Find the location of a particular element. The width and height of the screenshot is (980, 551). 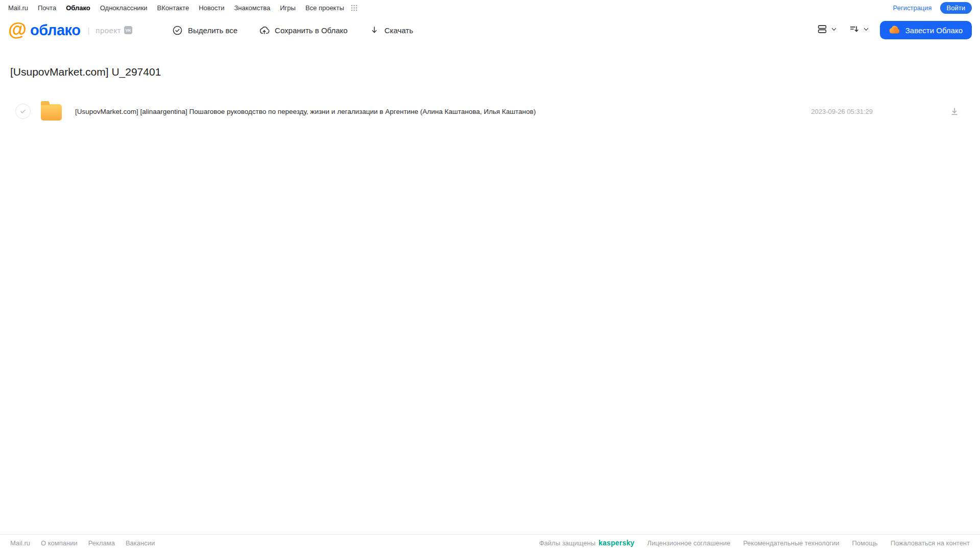

topbar-link-odnoklassniki: Одноклассники is located at coordinates (124, 8).